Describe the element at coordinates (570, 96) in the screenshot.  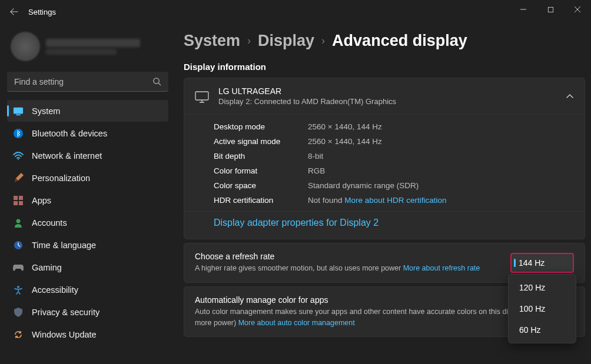
I see `chevron-up-icon` at that location.